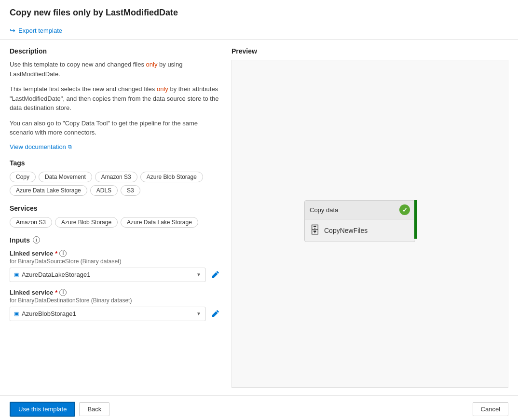 Image resolution: width=518 pixels, height=420 pixels. What do you see at coordinates (116, 261) in the screenshot?
I see `linked-service-1-sublabel: for BinaryDataSourceStore (Binary datase…` at bounding box center [116, 261].